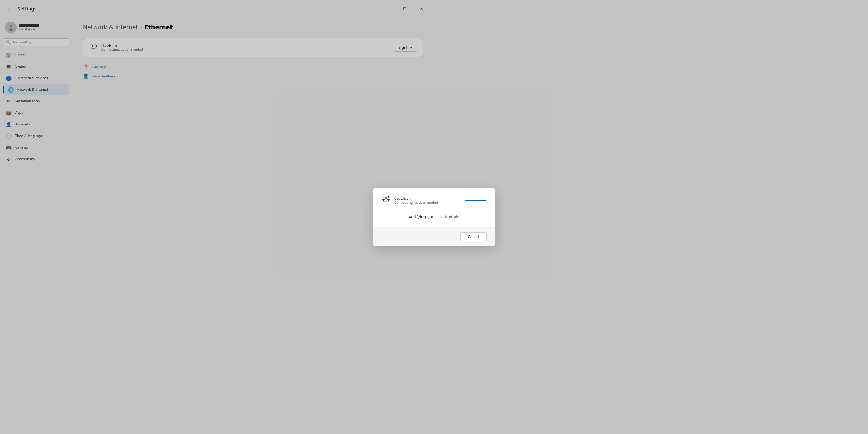  What do you see at coordinates (403, 202) in the screenshot?
I see `modal-body: d.uzh.ch Connecting, action needed Verif…` at bounding box center [403, 202].